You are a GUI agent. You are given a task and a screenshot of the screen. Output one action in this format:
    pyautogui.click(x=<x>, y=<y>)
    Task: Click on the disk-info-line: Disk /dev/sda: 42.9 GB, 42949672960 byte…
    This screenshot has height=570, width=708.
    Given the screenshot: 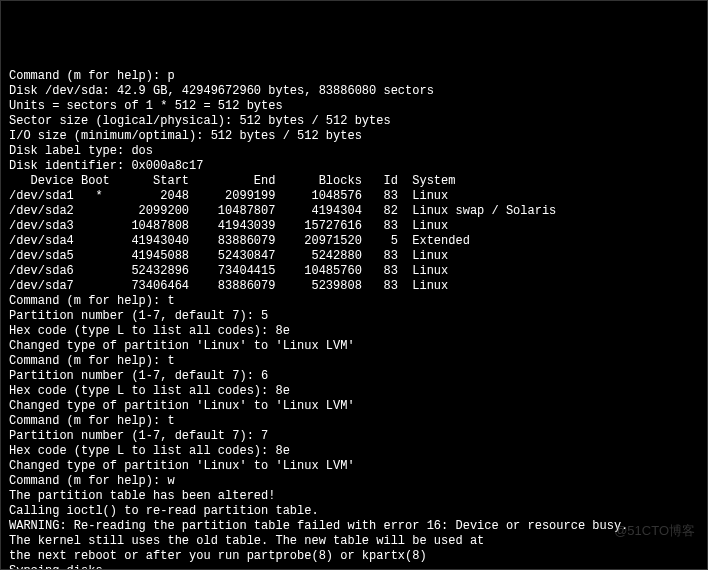 What is the action you would take?
    pyautogui.click(x=354, y=92)
    